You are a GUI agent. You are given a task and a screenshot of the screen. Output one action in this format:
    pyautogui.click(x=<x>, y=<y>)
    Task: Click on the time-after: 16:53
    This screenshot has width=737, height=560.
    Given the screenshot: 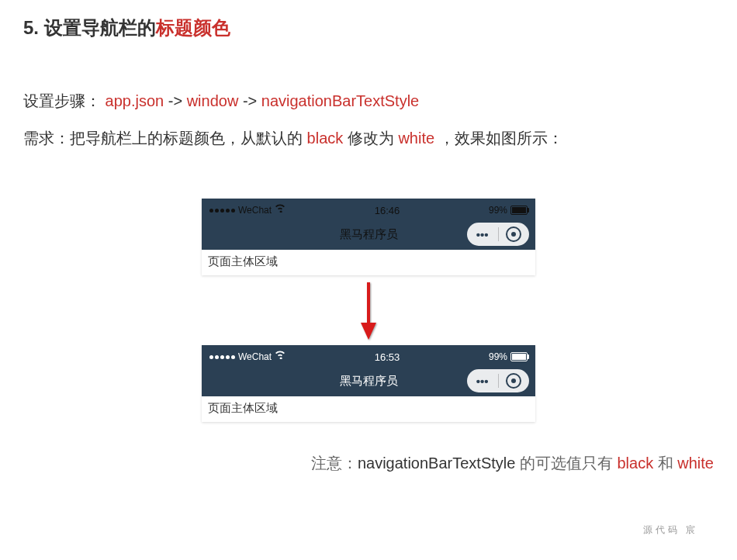 What is the action you would take?
    pyautogui.click(x=388, y=357)
    